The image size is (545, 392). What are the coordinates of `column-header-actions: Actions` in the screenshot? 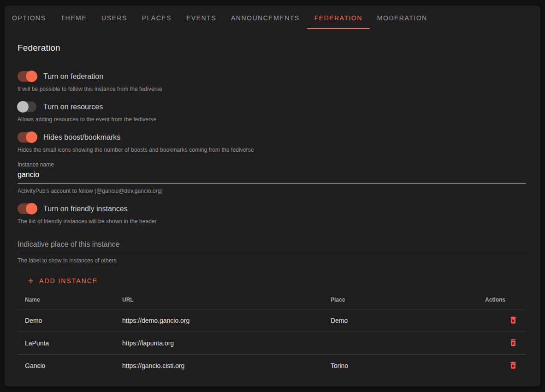 It's located at (502, 300).